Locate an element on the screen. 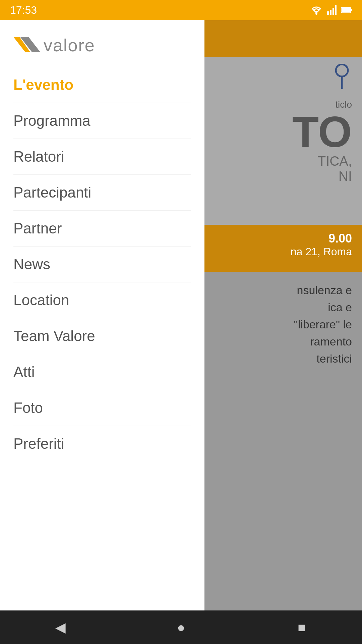  bg-text-line-4: ramento is located at coordinates (331, 341).